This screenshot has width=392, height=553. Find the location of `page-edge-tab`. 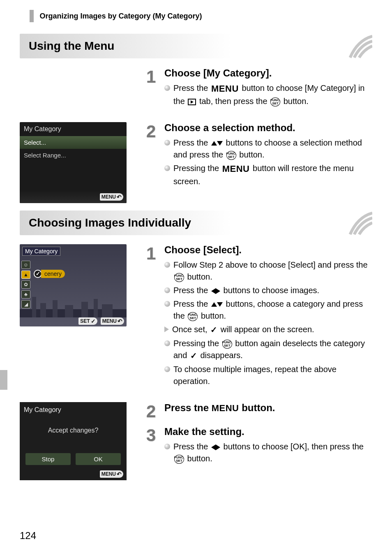

page-edge-tab is located at coordinates (4, 380).